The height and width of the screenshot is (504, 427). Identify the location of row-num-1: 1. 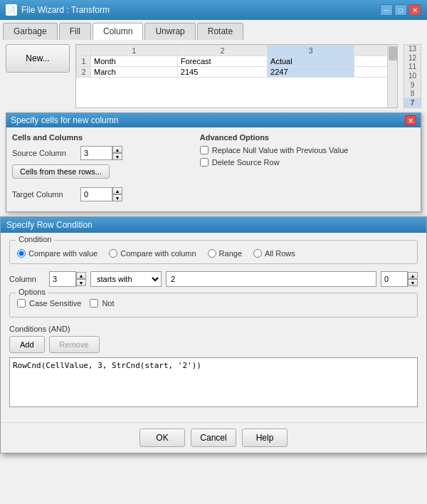
(84, 61).